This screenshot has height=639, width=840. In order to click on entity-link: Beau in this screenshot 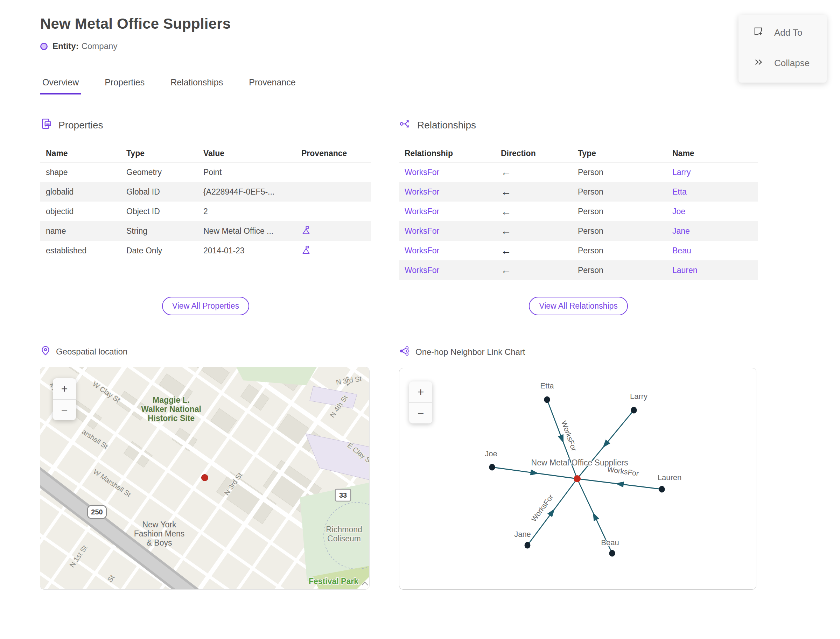, I will do `click(682, 251)`.